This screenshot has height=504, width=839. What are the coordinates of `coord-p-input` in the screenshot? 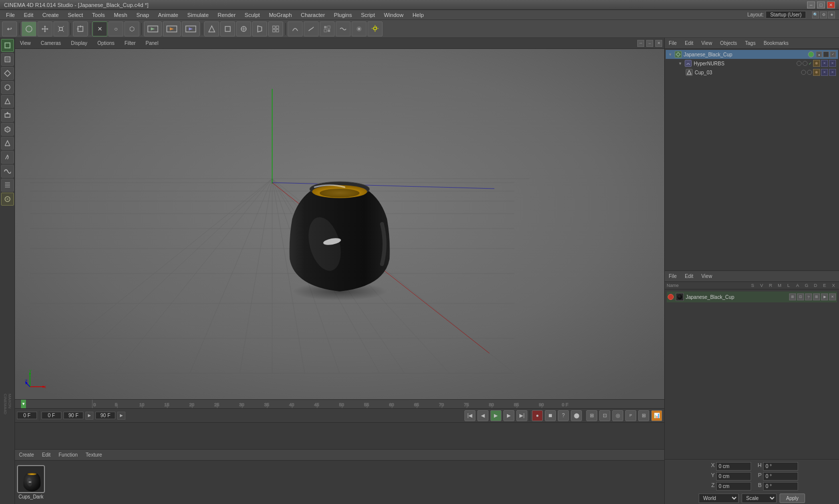 It's located at (781, 476).